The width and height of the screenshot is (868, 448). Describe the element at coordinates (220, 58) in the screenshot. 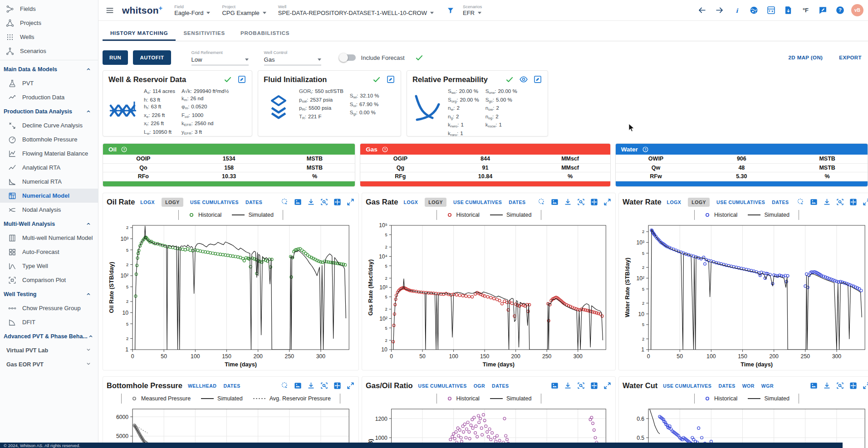

I see `grid-refinement-select: Grid Refinement Low` at that location.